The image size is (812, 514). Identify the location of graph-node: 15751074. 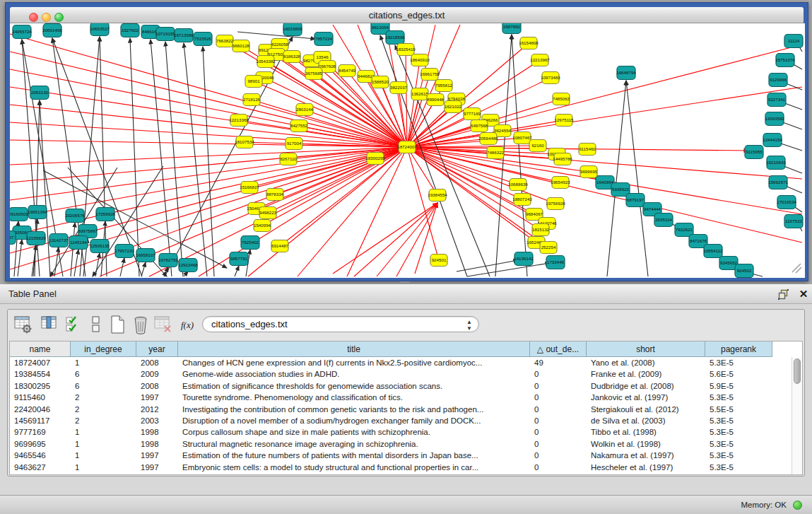
(785, 61).